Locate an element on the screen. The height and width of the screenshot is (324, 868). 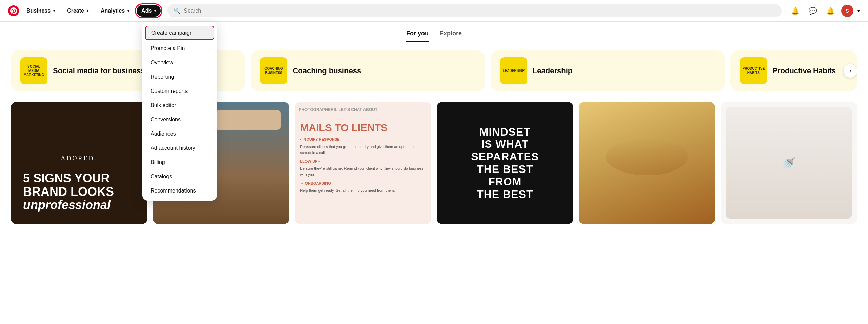
navbar: Business ▾ Create ▾ Analytics ▾ Ads ▾ 🔍 … is located at coordinates (434, 11).